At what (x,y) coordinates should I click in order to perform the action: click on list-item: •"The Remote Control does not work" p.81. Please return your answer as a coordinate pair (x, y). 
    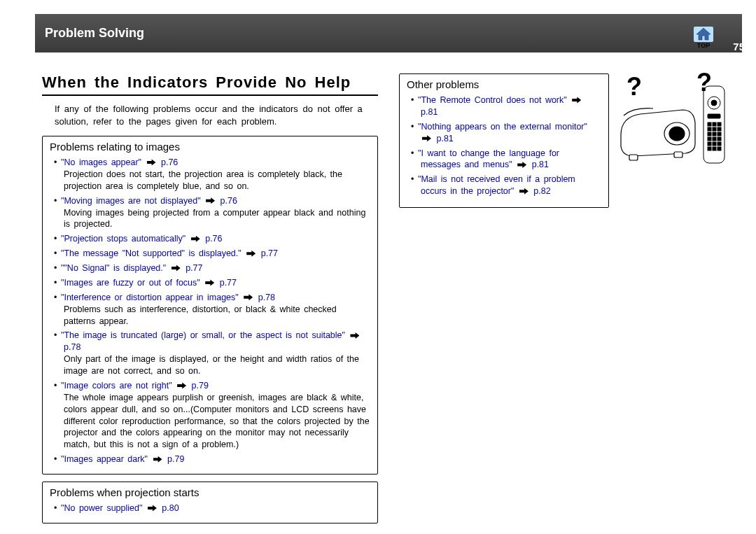
    Looking at the image, I should click on (511, 106).